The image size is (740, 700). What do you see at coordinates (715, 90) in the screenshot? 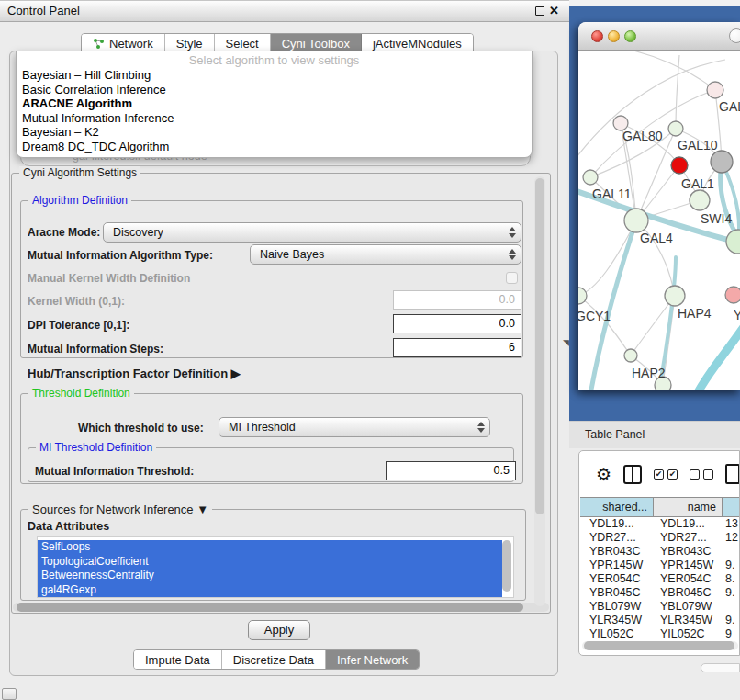
I see `node-gal-partial` at bounding box center [715, 90].